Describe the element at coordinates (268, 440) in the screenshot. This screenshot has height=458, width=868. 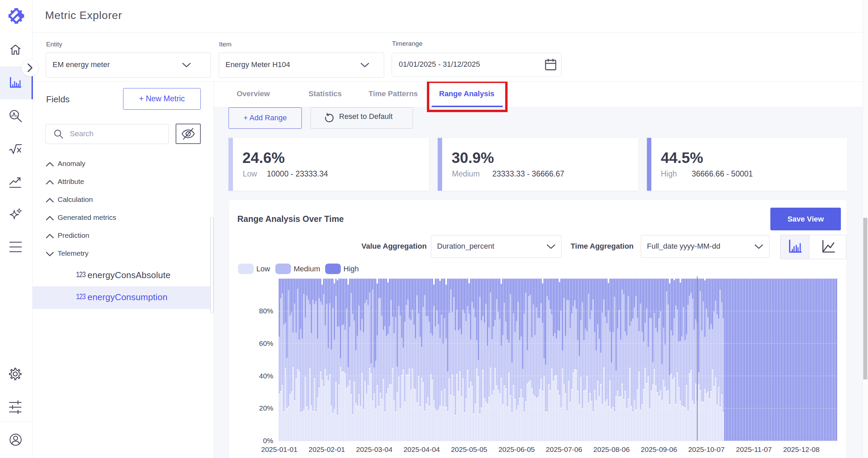
I see `svg-text: 0%` at that location.